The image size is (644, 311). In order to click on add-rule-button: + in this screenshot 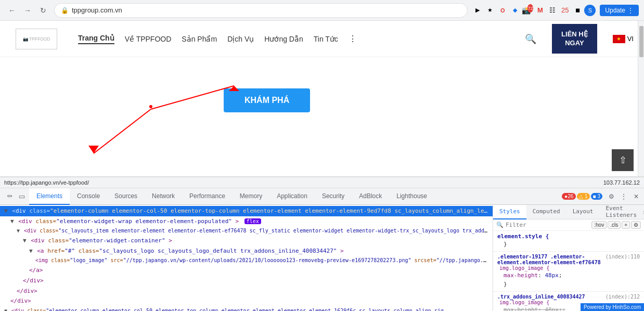, I will do `click(626, 225)`.